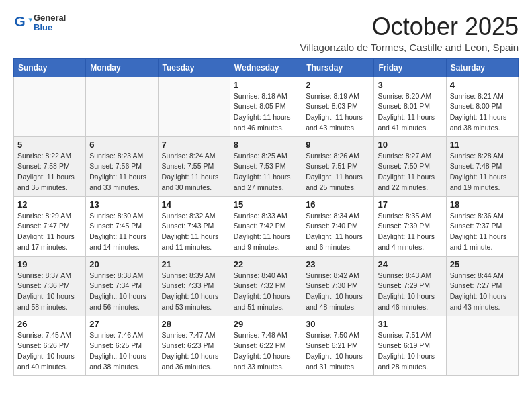 This screenshot has width=532, height=411. I want to click on day-info: Sunrise: 8:42 AM Sunset: 7:30 PM Dayligh…, so click(338, 291).